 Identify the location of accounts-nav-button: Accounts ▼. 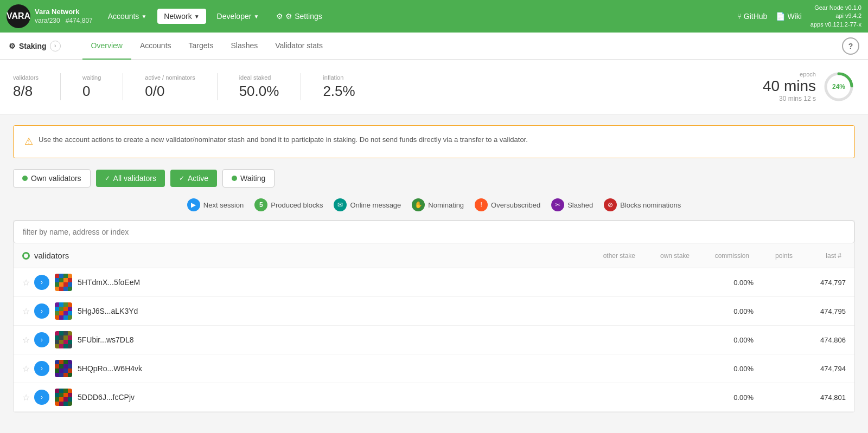
(127, 16).